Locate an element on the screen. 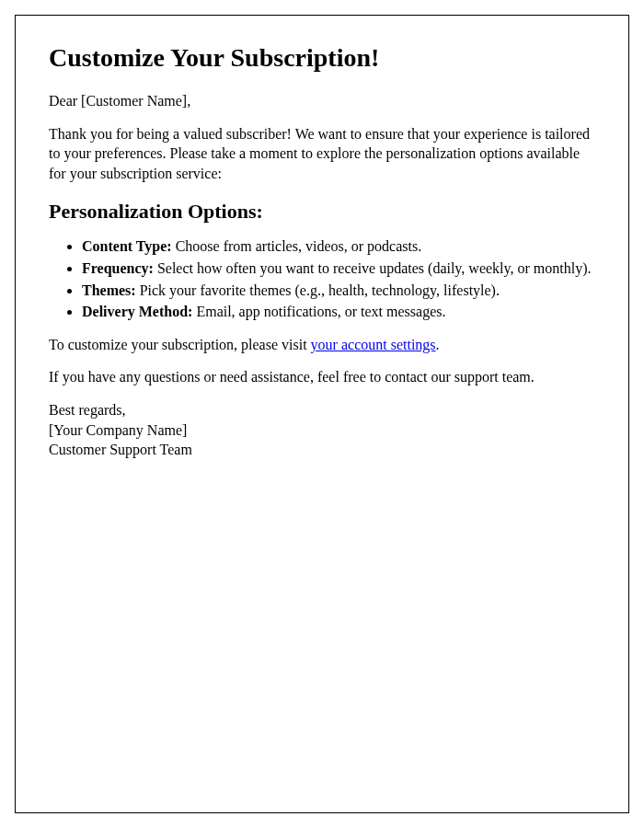 Image resolution: width=644 pixels, height=828 pixels. option-label: Frequency: is located at coordinates (118, 269).